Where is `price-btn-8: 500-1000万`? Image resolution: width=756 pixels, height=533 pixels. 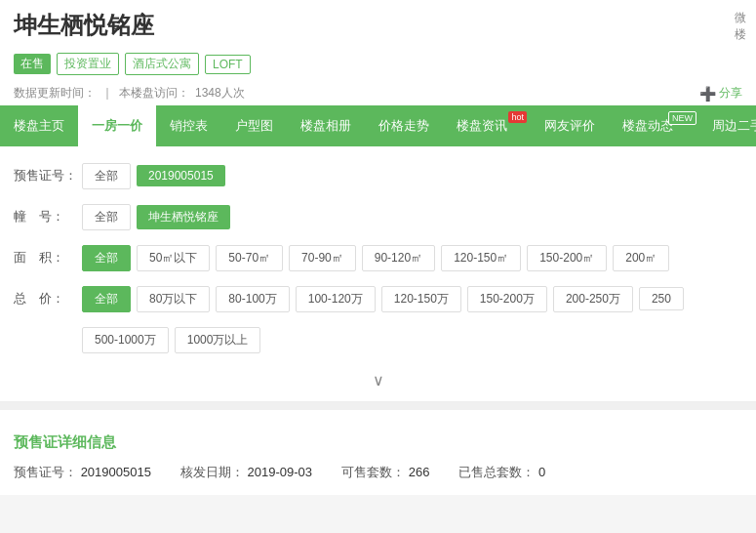 price-btn-8: 500-1000万 is located at coordinates (125, 340).